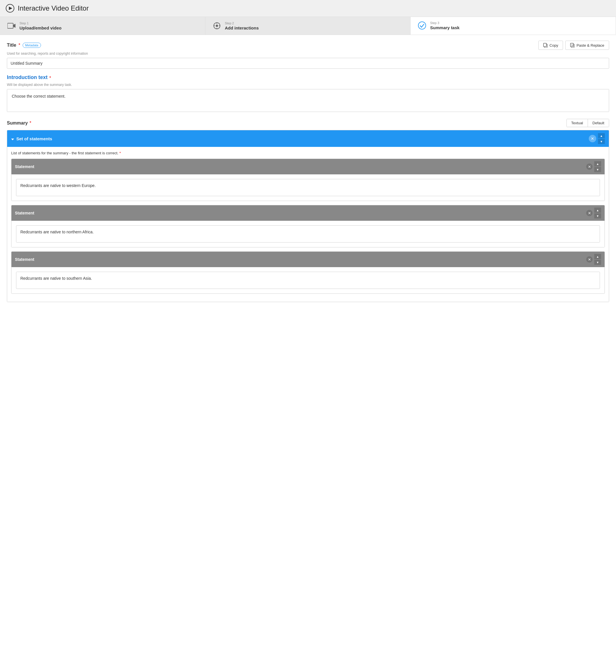 Image resolution: width=616 pixels, height=672 pixels. I want to click on statement-1-order-buttons: ▲ ▼, so click(598, 213).